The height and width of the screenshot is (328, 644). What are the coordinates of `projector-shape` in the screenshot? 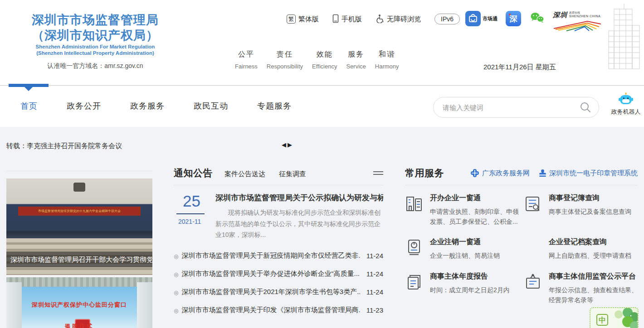 It's located at (79, 187).